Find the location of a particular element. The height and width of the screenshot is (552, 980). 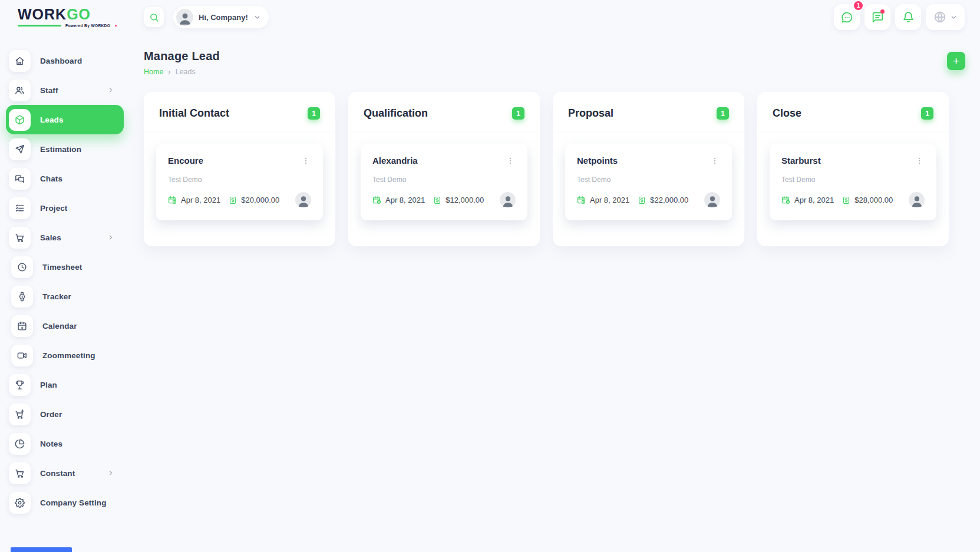

topbar: WORKGO Powered By WORKDO Hi, Company! 1 is located at coordinates (490, 16).